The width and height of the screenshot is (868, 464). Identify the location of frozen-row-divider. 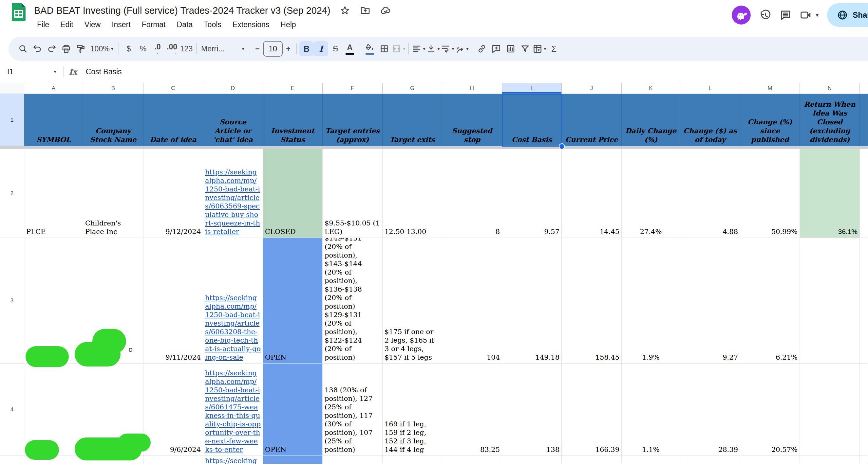
(434, 147).